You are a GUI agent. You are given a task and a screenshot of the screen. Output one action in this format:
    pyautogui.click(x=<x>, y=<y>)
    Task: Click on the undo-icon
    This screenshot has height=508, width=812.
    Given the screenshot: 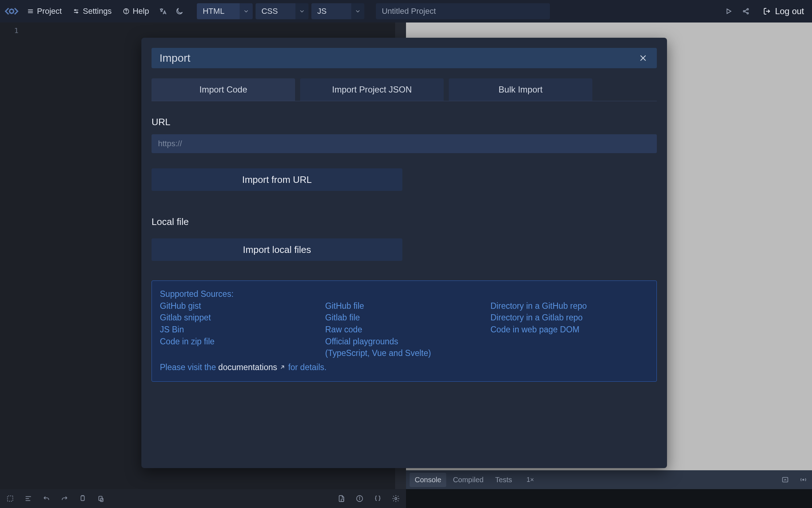 What is the action you would take?
    pyautogui.click(x=46, y=499)
    